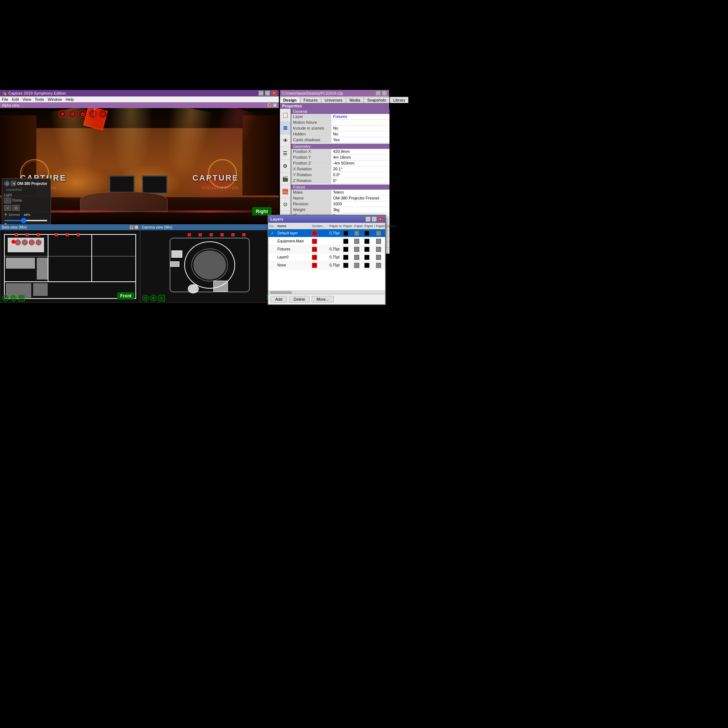 This screenshot has height=728, width=728. Describe the element at coordinates (286, 166) in the screenshot. I see `sidebar-item-filters: ⚙` at that location.